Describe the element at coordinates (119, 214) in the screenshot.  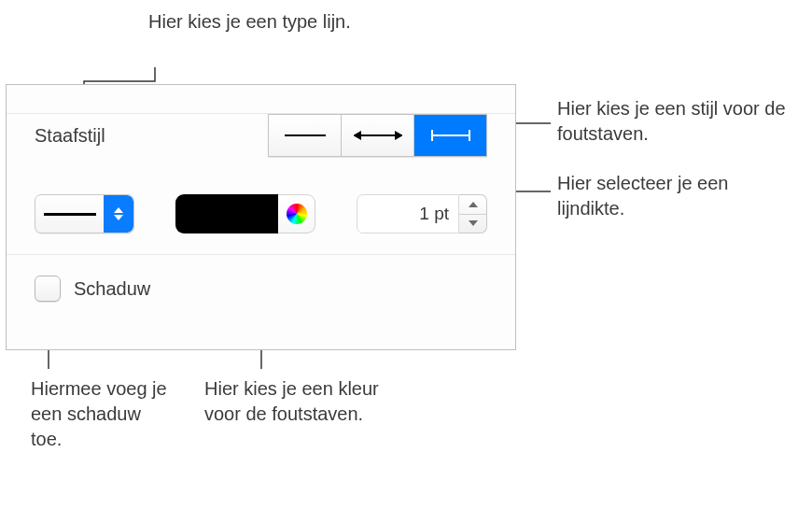
I see `popup-handle` at that location.